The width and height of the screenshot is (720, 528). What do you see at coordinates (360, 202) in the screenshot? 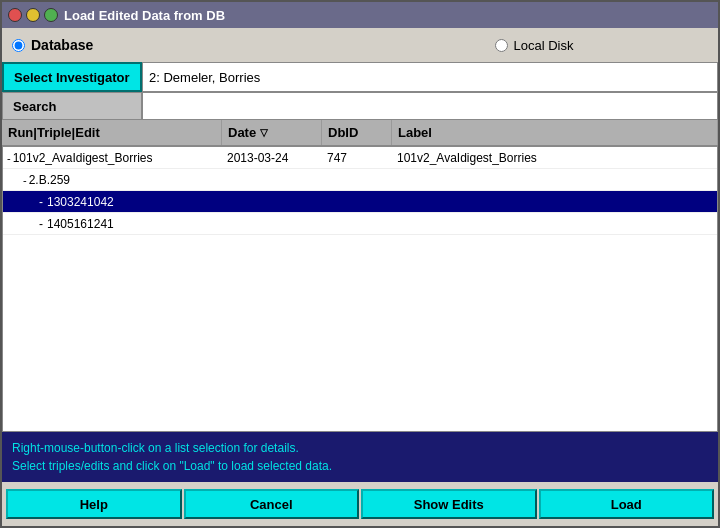
I see `table-row: - 1303241042` at bounding box center [360, 202].